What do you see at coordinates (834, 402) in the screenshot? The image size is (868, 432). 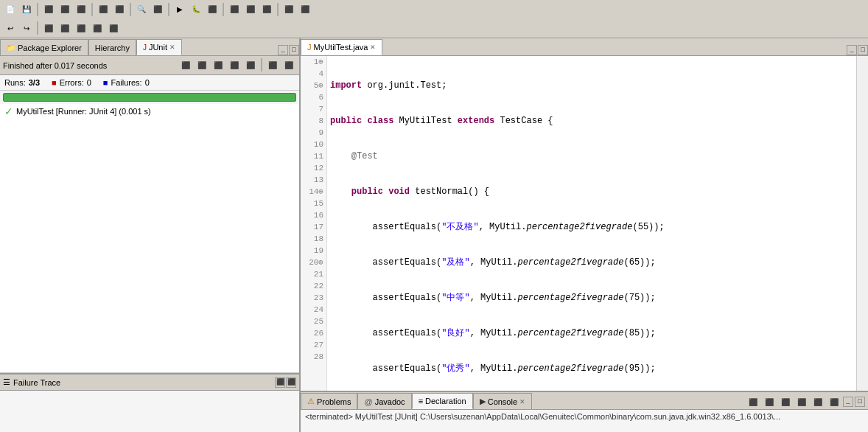 I see `bottom-toolbar-btn6: ⬛` at bounding box center [834, 402].